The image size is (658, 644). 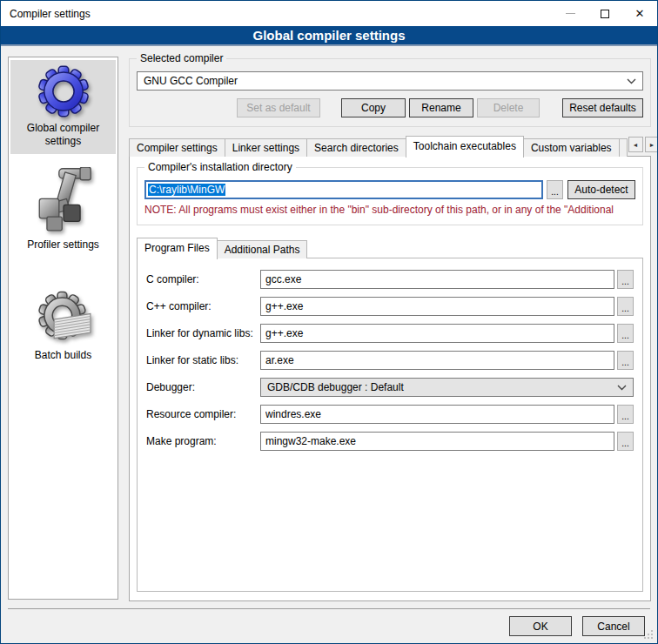 I want to click on tab-scroll-buttons: ◄ ►, so click(x=642, y=144).